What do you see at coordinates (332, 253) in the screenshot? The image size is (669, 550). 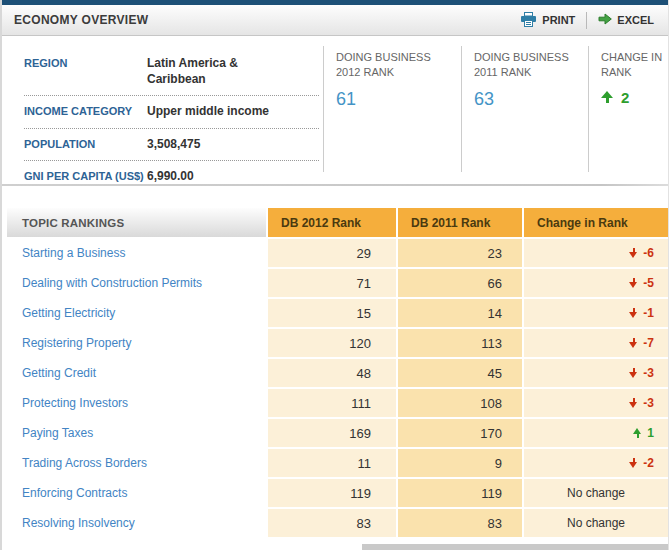 I see `db2012-rank-cell: 29` at bounding box center [332, 253].